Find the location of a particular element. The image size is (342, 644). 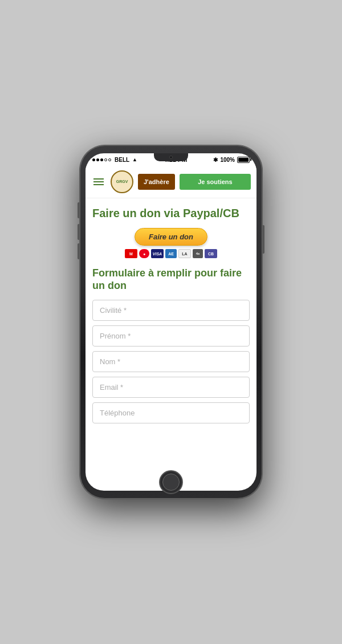

civilite-input is located at coordinates (171, 310).